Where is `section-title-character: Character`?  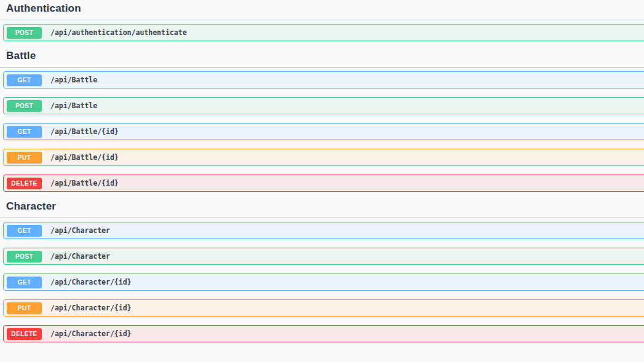 section-title-character: Character is located at coordinates (322, 209).